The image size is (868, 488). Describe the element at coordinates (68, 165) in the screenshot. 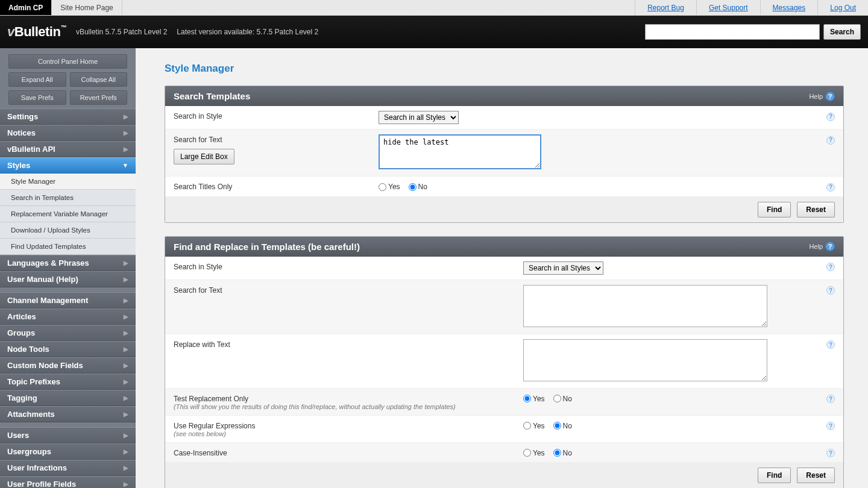

I see `nav-styles: Styles▼` at that location.